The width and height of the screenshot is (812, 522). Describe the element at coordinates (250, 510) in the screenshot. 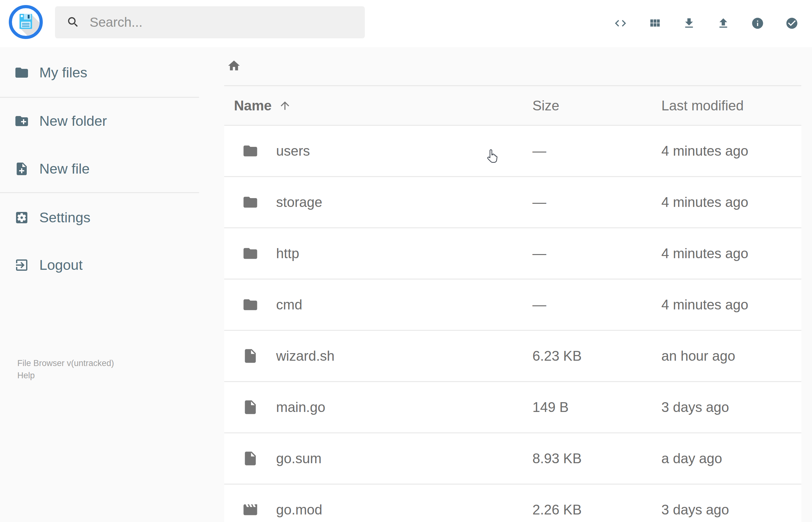

I see `movie-icon` at that location.